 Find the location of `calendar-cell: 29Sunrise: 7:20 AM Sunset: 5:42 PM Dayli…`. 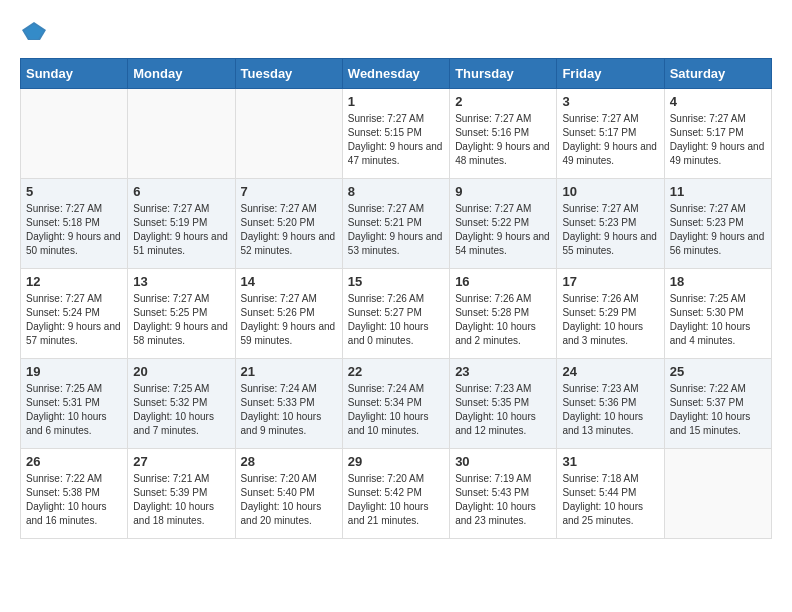

calendar-cell: 29Sunrise: 7:20 AM Sunset: 5:42 PM Dayli… is located at coordinates (396, 494).